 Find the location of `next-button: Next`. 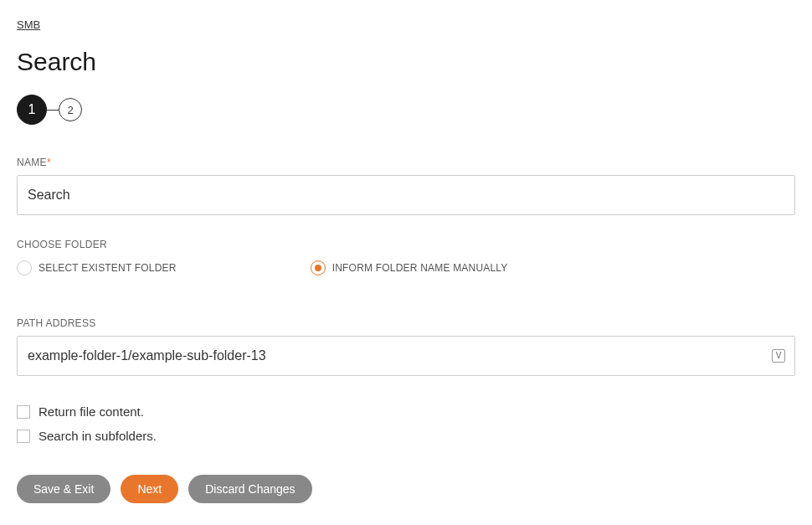

next-button: Next is located at coordinates (149, 489).